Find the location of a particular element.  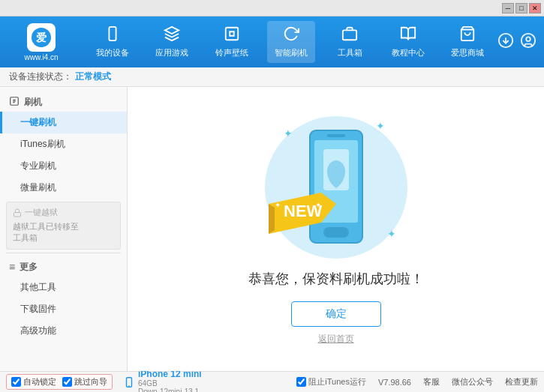

itunes-flash-label: iTunes刷机 is located at coordinates (43, 144).